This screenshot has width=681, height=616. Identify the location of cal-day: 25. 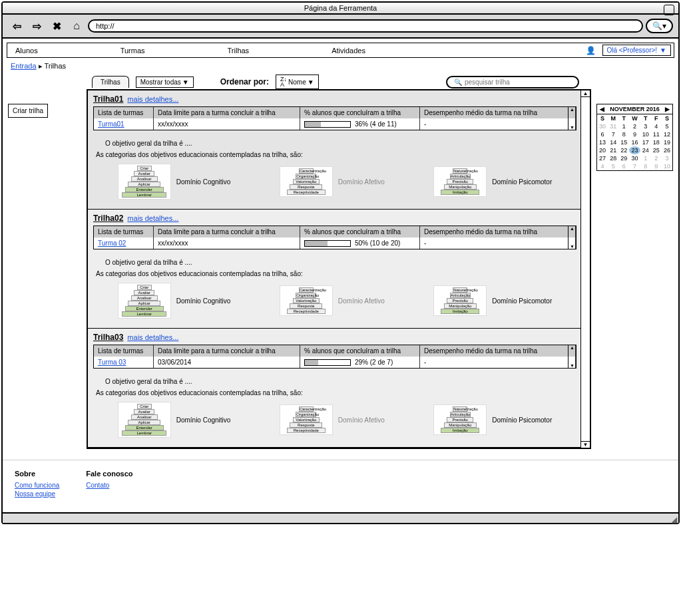
(656, 150).